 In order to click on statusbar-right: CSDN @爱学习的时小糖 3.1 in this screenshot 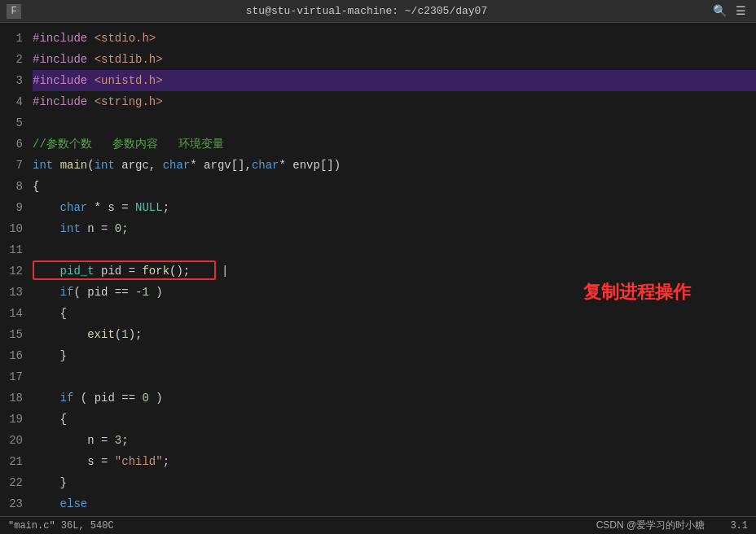, I will do `click(672, 526)`.